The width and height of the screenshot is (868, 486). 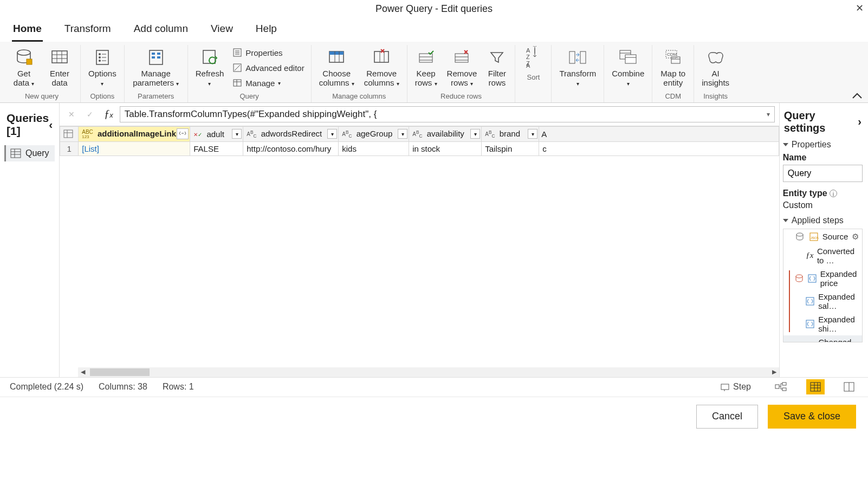 I want to click on formula-bar: ✕ ✓ ƒx Table.TransformColumnTypes(#"Expa…, so click(x=419, y=114).